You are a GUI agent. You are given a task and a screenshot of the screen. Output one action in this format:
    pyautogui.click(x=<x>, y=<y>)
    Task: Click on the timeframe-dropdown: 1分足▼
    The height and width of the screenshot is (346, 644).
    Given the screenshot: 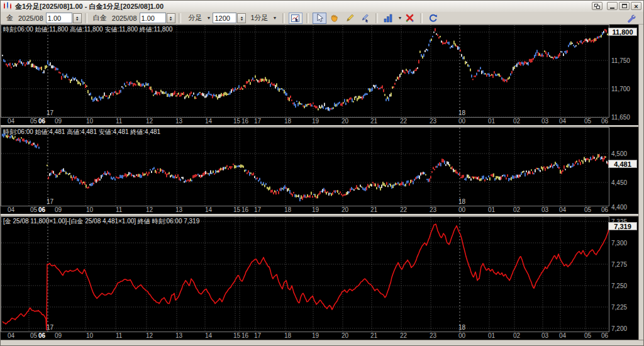 What is the action you would take?
    pyautogui.click(x=262, y=18)
    